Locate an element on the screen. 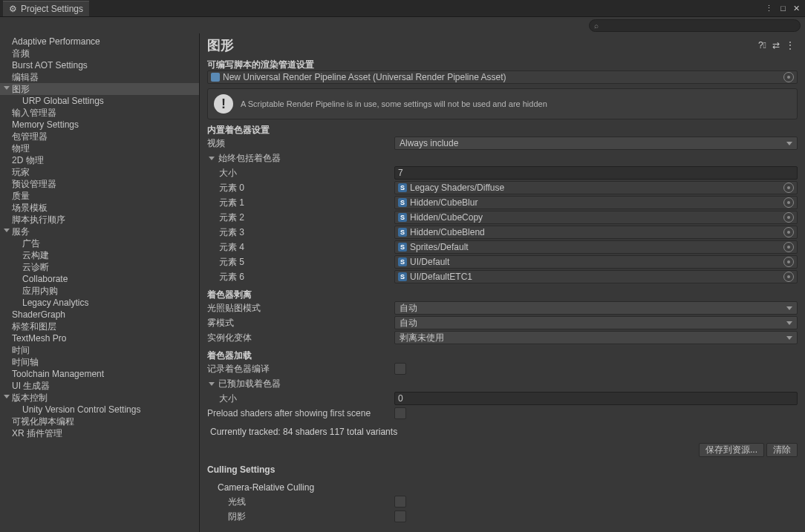 This screenshot has width=805, height=532. sidebar-item: XR 插件管理 is located at coordinates (100, 433).